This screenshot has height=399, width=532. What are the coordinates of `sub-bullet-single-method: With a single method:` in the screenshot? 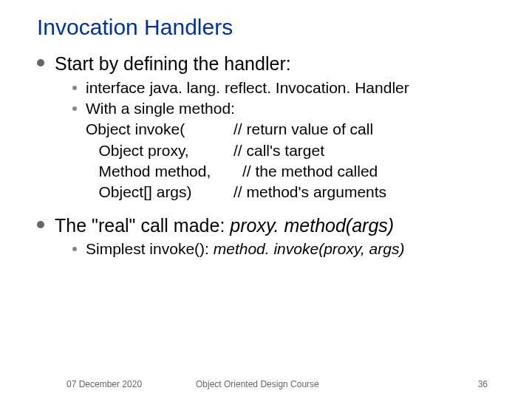 It's located at (287, 109).